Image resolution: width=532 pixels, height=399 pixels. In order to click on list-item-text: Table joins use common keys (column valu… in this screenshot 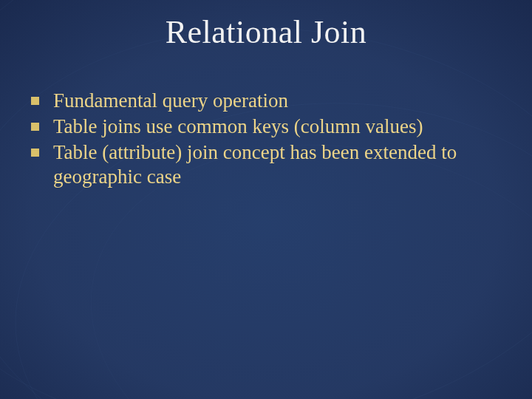, I will do `click(238, 126)`.